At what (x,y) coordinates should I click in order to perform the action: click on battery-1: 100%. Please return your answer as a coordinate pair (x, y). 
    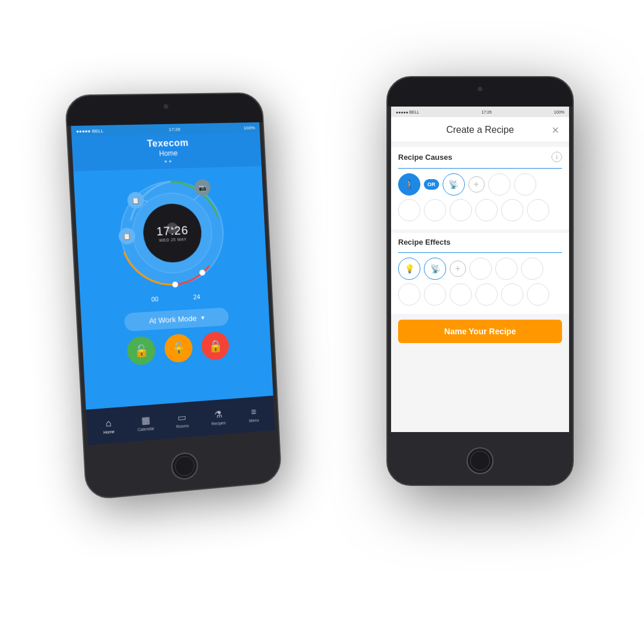
    Looking at the image, I should click on (249, 128).